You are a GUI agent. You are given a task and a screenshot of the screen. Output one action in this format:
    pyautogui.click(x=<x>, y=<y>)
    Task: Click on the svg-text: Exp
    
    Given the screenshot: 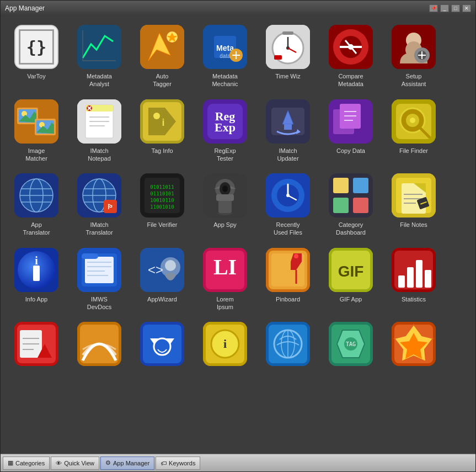 What is the action you would take?
    pyautogui.click(x=225, y=127)
    